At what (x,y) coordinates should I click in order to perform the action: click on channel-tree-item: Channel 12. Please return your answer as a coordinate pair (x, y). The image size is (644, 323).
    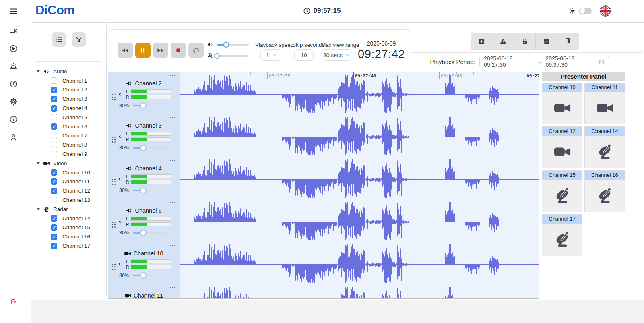
    Looking at the image, I should click on (68, 191).